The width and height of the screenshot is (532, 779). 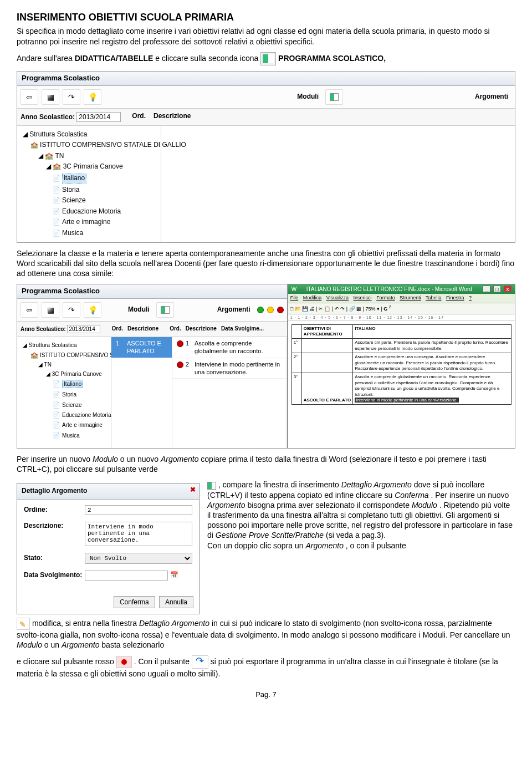 I want to click on modulo-row: 1 ASCOLTO E PARLATO, so click(x=142, y=348).